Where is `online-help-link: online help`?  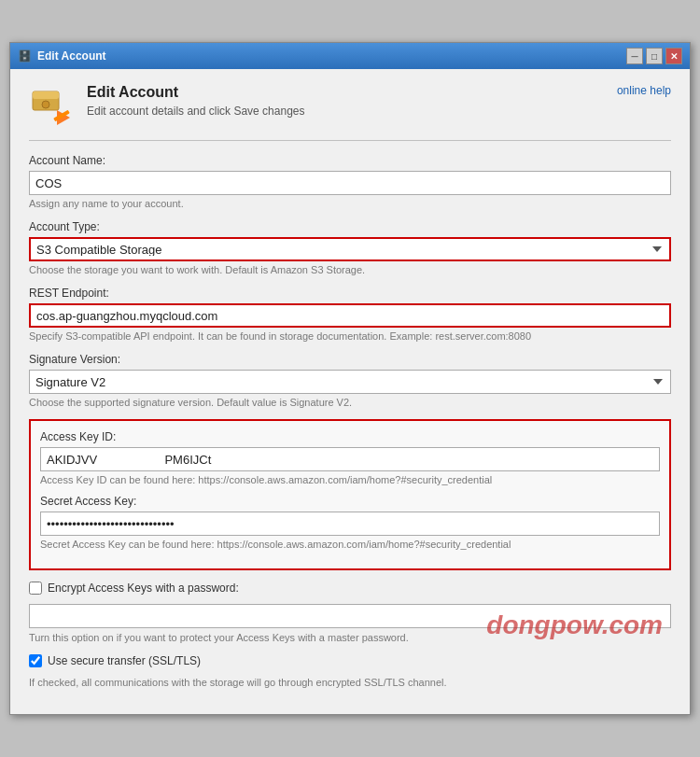
online-help-link: online help is located at coordinates (644, 91).